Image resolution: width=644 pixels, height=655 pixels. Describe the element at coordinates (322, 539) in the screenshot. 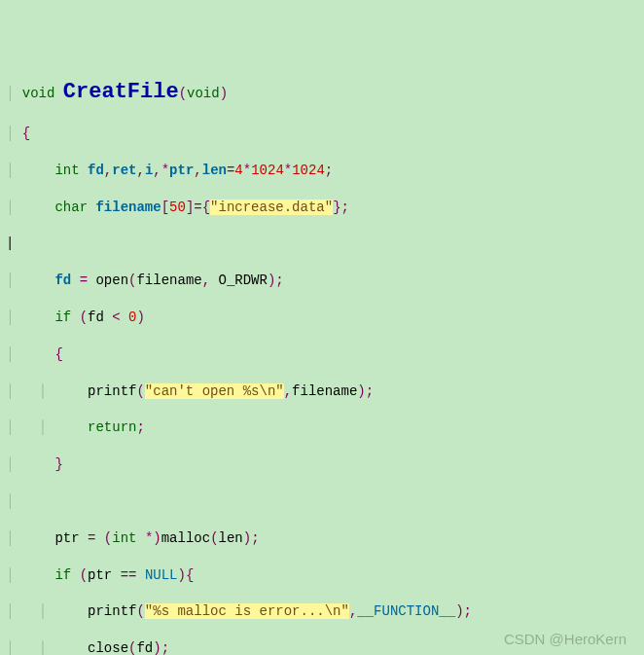

I see `malloc-call: │ ptr = (int *)malloc(len);` at that location.